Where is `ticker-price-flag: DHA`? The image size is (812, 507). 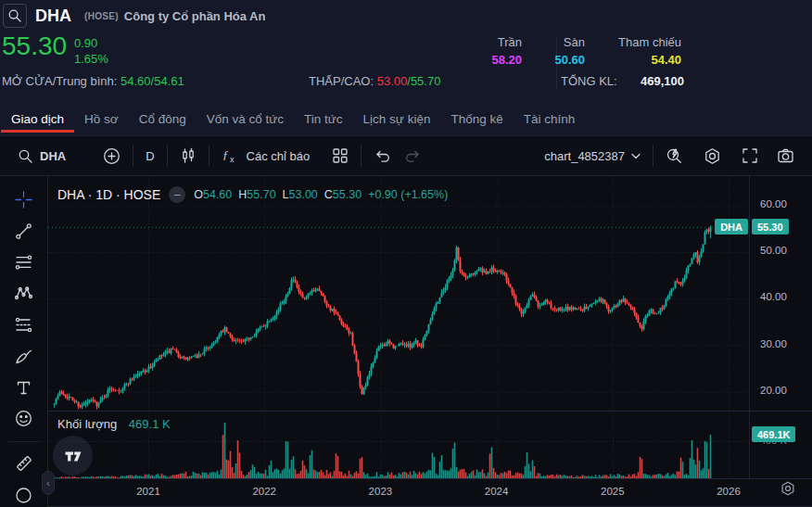
ticker-price-flag: DHA is located at coordinates (731, 226).